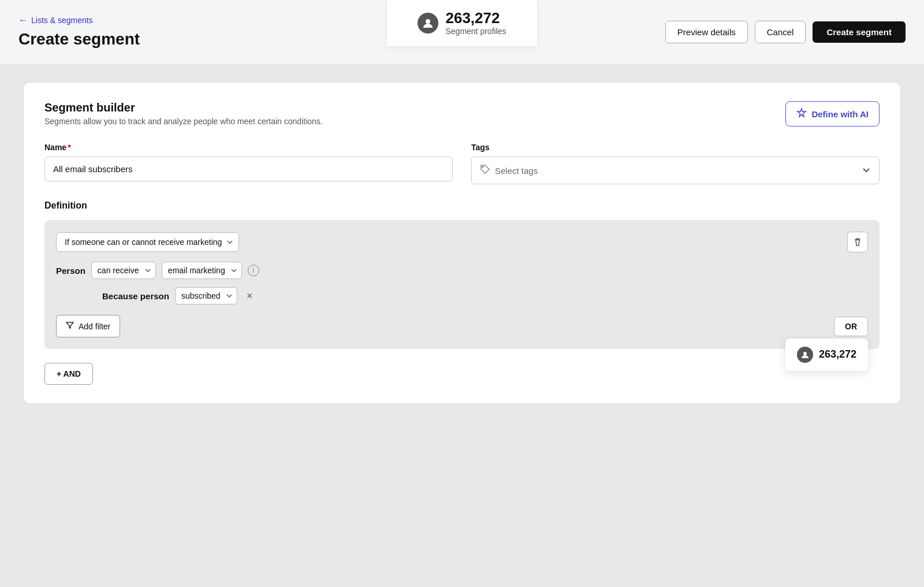 The width and height of the screenshot is (924, 587). Describe the element at coordinates (62, 20) in the screenshot. I see `back-link-label: Lists & segments` at that location.